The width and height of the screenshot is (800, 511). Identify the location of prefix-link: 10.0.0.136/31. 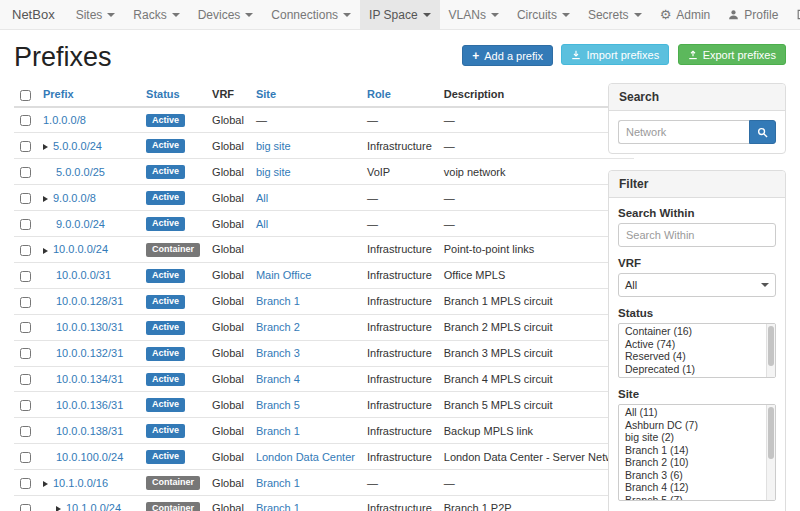
(90, 405).